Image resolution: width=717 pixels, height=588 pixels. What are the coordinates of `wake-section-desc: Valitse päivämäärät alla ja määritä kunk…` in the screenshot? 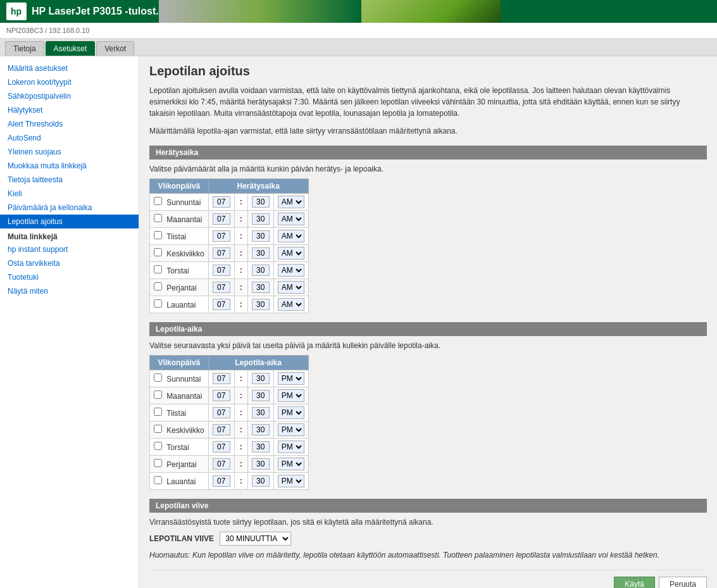 It's located at (428, 169).